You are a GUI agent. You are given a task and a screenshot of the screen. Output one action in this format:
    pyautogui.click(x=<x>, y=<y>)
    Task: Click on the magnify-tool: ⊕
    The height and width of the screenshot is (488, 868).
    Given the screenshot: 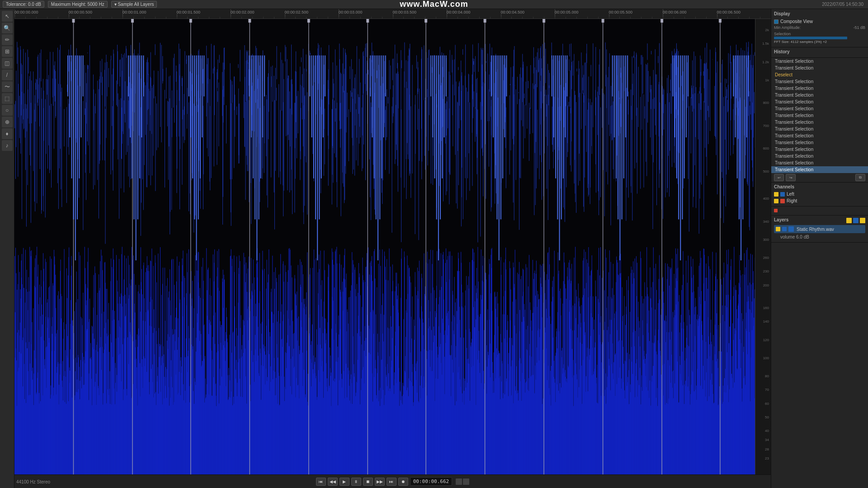 What is the action you would take?
    pyautogui.click(x=7, y=122)
    